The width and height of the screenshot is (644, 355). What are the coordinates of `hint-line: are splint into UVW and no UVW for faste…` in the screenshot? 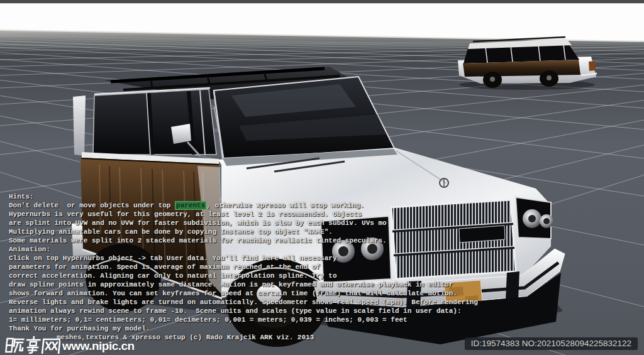 It's located at (243, 223).